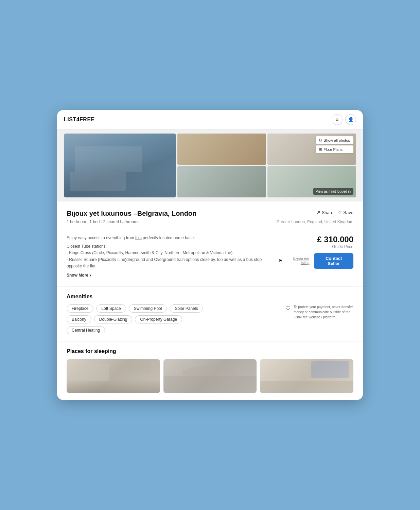 Image resolution: width=420 pixels, height=510 pixels. What do you see at coordinates (79, 319) in the screenshot?
I see `amenity-balcony: Balcony` at bounding box center [79, 319].